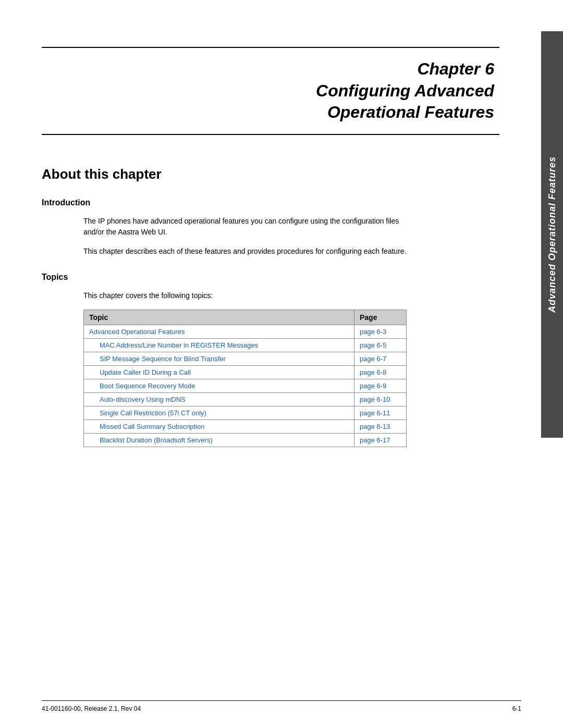 The height and width of the screenshot is (728, 563). I want to click on page-col-header: Page, so click(381, 317).